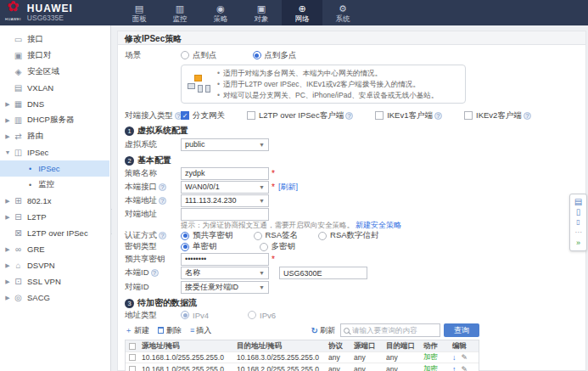 Image resolution: width=588 pixels, height=371 pixels. Describe the element at coordinates (261, 8) in the screenshot. I see `object-icon: ▣` at that location.